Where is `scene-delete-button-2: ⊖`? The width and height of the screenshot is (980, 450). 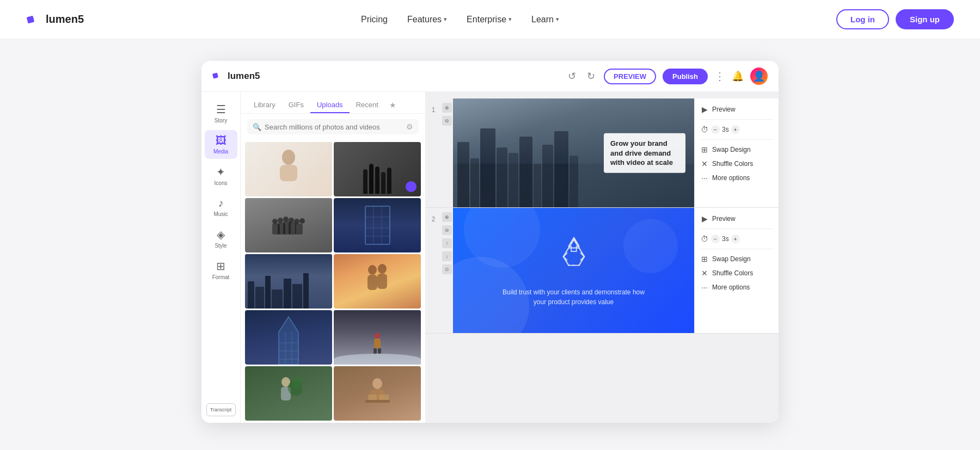 scene-delete-button-2: ⊖ is located at coordinates (447, 230).